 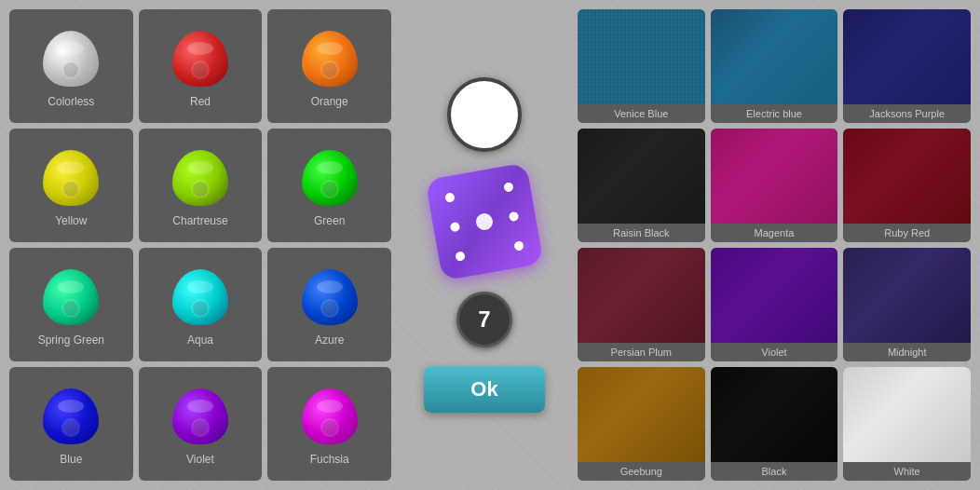 I want to click on fabric-label-geebung: Geebung, so click(x=641, y=471).